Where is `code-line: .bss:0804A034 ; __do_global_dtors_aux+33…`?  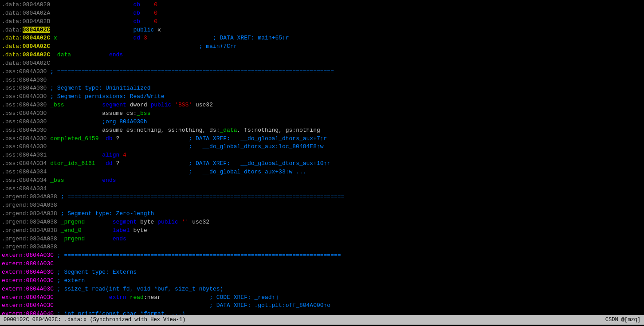 code-line: .bss:0804A034 ; __do_global_dtors_aux+33… is located at coordinates (322, 172).